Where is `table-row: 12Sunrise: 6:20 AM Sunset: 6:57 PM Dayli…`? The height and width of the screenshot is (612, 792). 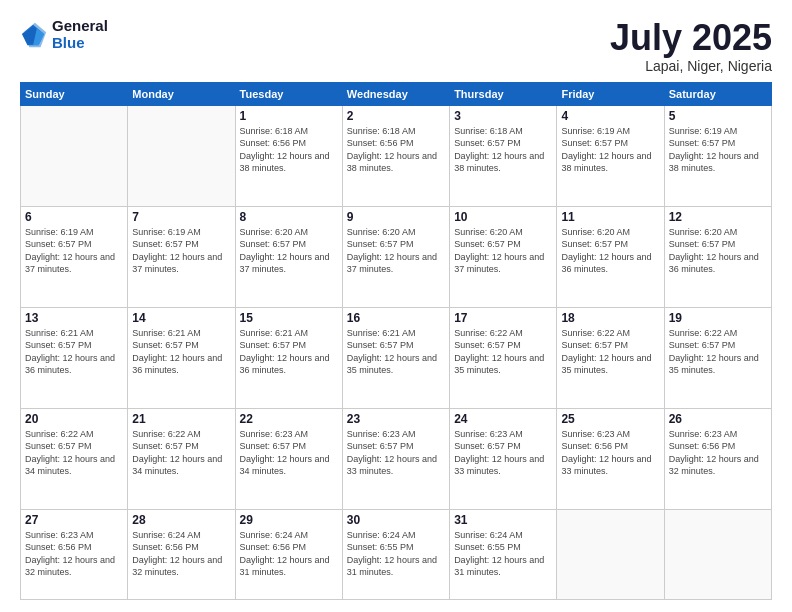
table-row: 12Sunrise: 6:20 AM Sunset: 6:57 PM Dayli… is located at coordinates (718, 256).